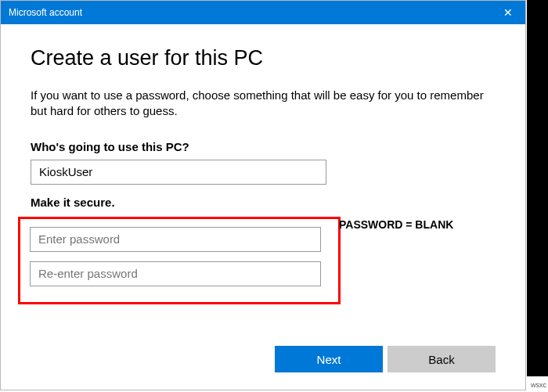 The width and height of the screenshot is (548, 392). What do you see at coordinates (508, 13) in the screenshot?
I see `close-icon: ✕` at bounding box center [508, 13].